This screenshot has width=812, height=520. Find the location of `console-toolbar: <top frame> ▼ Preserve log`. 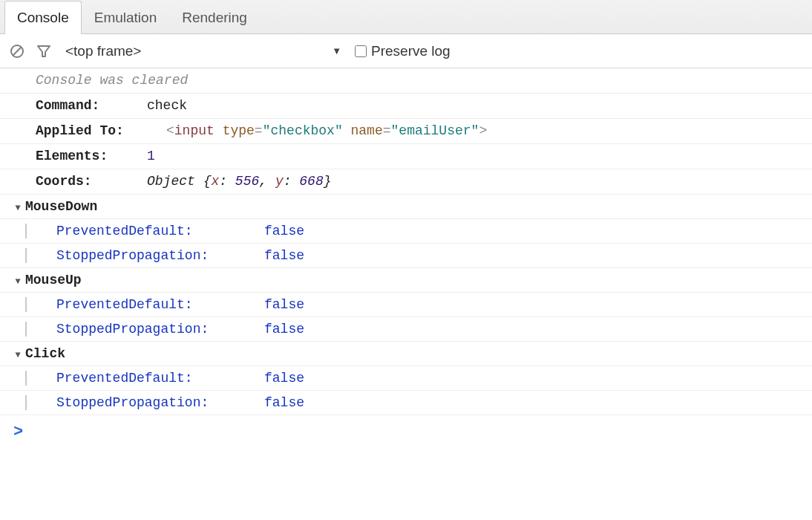

console-toolbar: <top frame> ▼ Preserve log is located at coordinates (406, 51).